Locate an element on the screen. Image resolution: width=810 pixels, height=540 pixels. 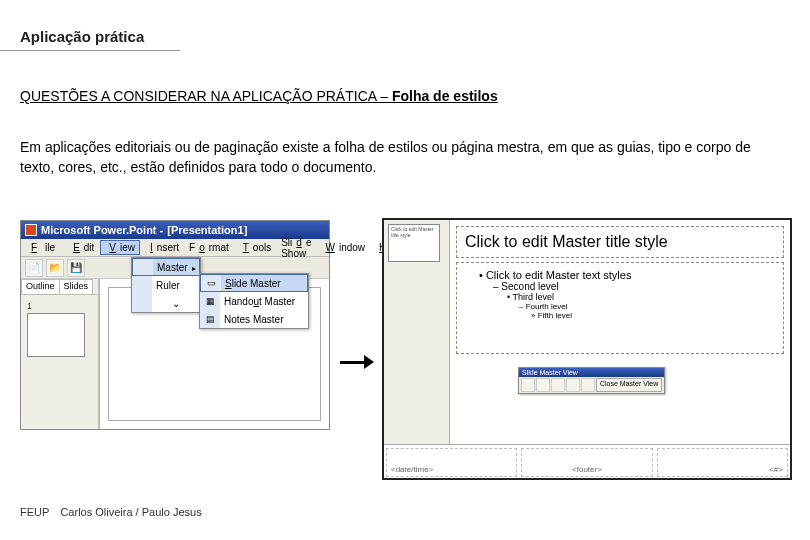
menu-item-label: Master is located at coordinates (172, 268).